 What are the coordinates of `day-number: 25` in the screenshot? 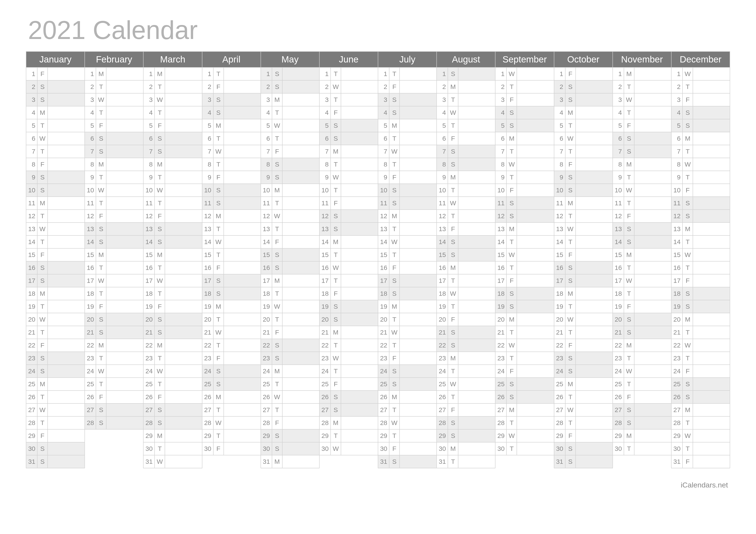 It's located at (501, 384).